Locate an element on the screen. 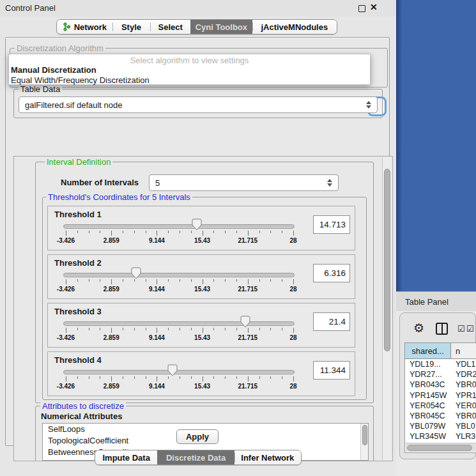 The width and height of the screenshot is (476, 476). tab-network: Network is located at coordinates (84, 27).